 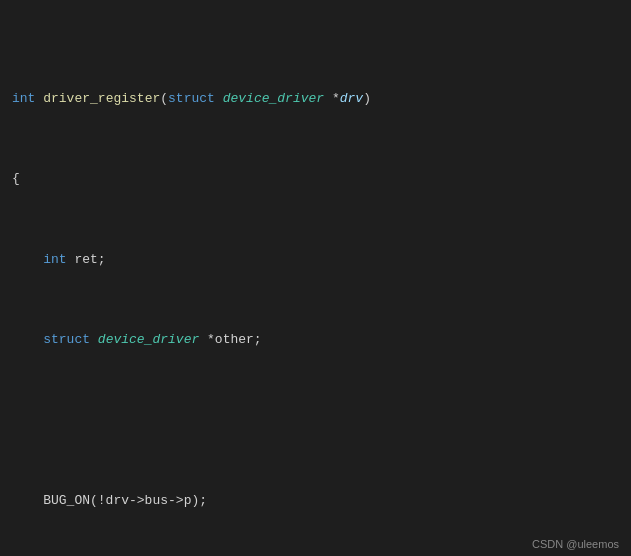 What do you see at coordinates (316, 260) in the screenshot?
I see `line-3: int ret;` at bounding box center [316, 260].